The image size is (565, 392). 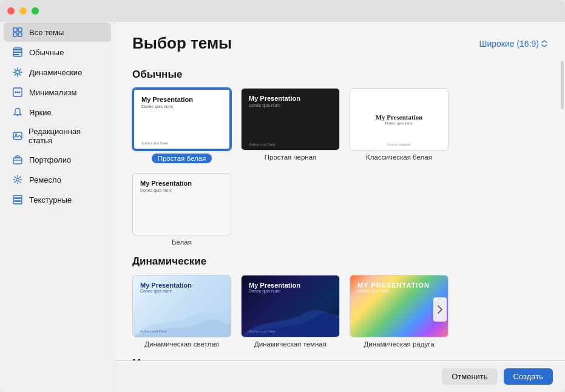 What do you see at coordinates (290, 344) in the screenshot?
I see `theme-dyn-dark-label: Динамическая темная` at bounding box center [290, 344].